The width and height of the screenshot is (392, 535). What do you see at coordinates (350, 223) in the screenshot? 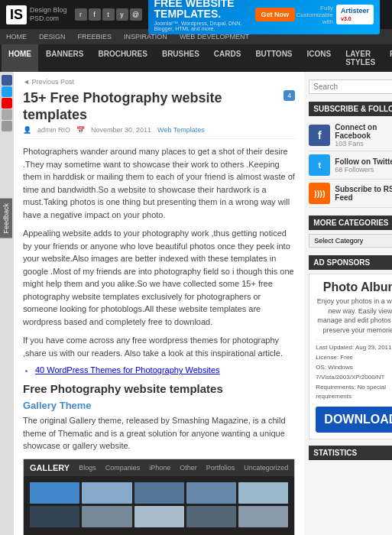
I see `more-categories-title: MORE CATEGORIES` at bounding box center [350, 223].